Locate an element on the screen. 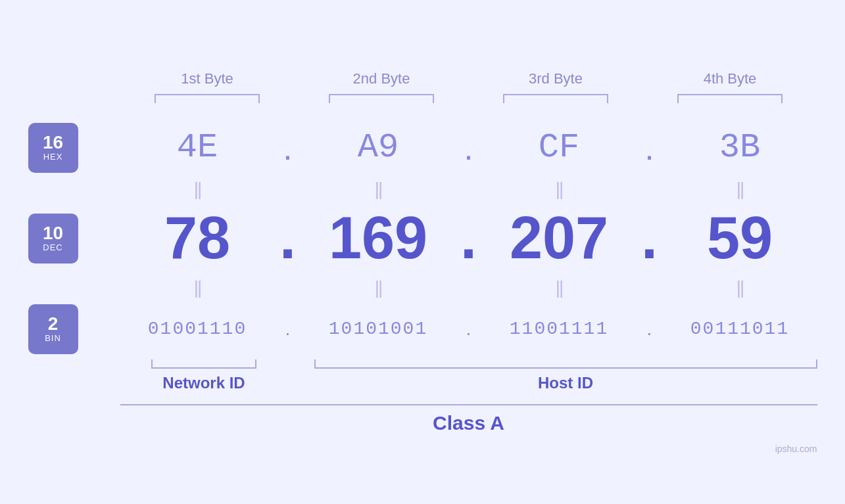  network-id-label: Network ID is located at coordinates (204, 383).